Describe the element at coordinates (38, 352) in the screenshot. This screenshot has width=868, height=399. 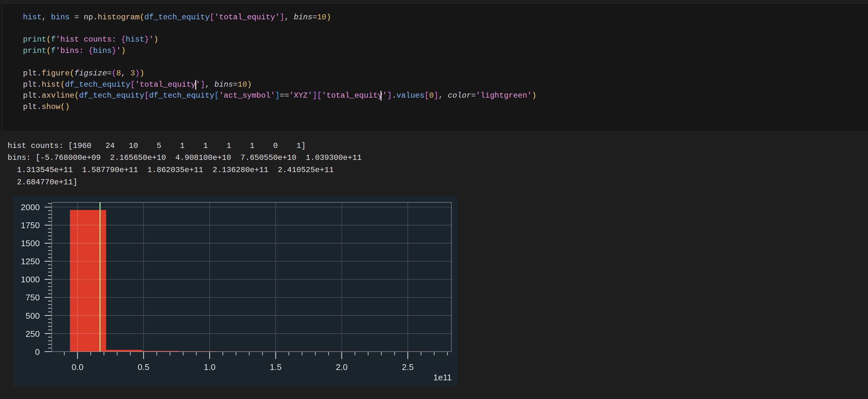
I see `svg-text: 0` at that location.